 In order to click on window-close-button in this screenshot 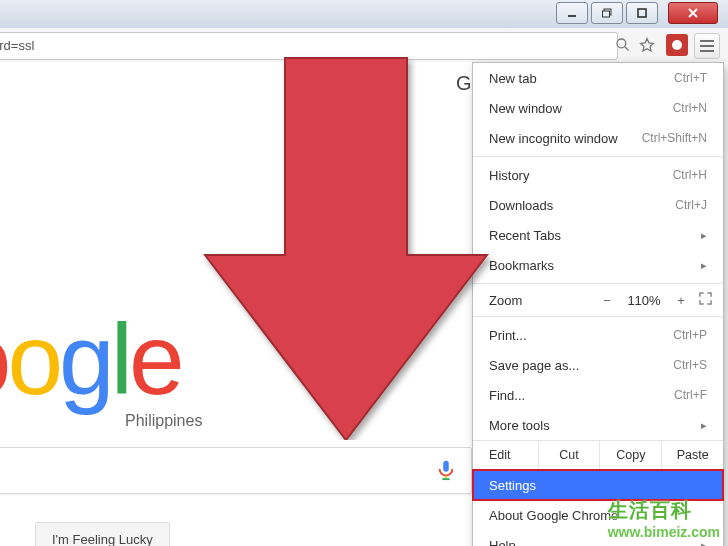, I will do `click(693, 13)`.